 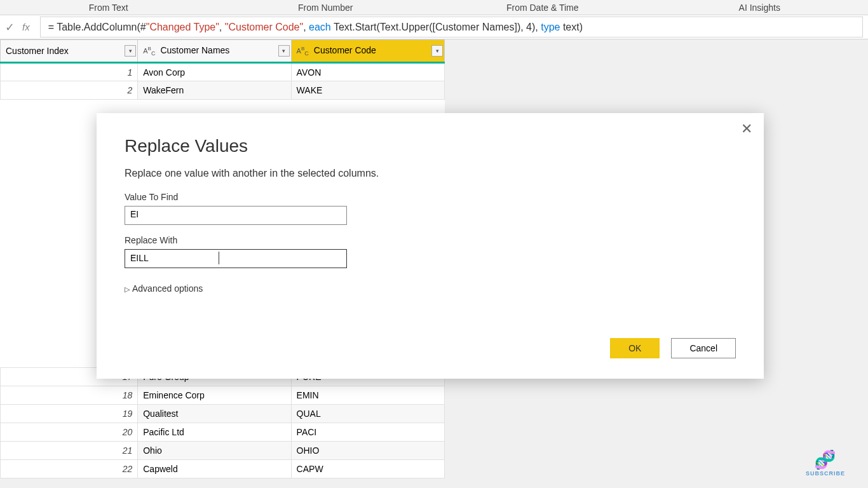 I want to click on formula-text: = Table.AddColumn(#"Changed Type", "Cust…, so click(x=315, y=27).